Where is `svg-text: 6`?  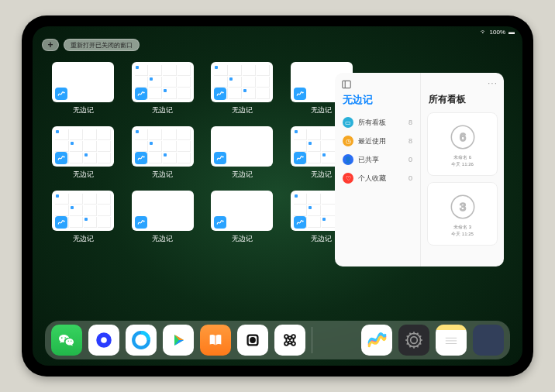 svg-text: 6 is located at coordinates (462, 137).